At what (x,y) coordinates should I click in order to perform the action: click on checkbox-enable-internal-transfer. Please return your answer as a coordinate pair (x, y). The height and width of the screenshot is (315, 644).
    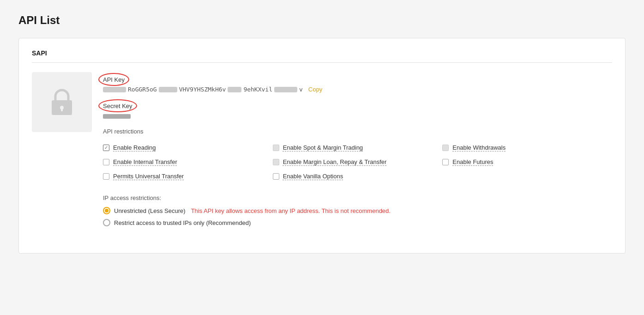
    Looking at the image, I should click on (106, 162).